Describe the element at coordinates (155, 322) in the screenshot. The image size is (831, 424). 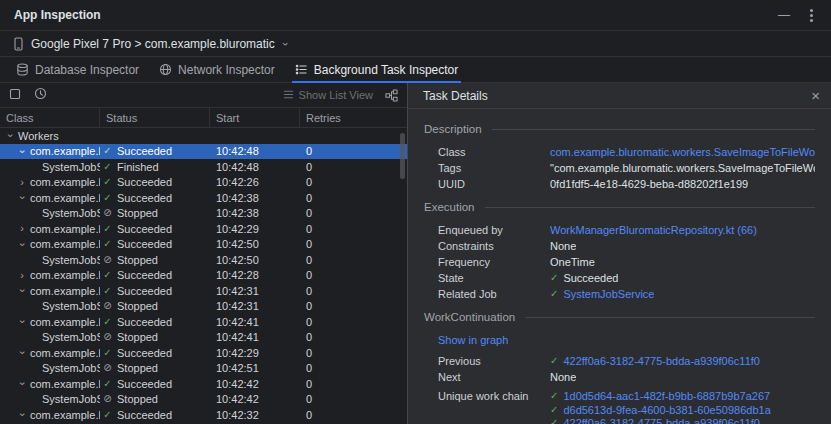
I see `task-status-cell: ✓ Succeeded` at that location.